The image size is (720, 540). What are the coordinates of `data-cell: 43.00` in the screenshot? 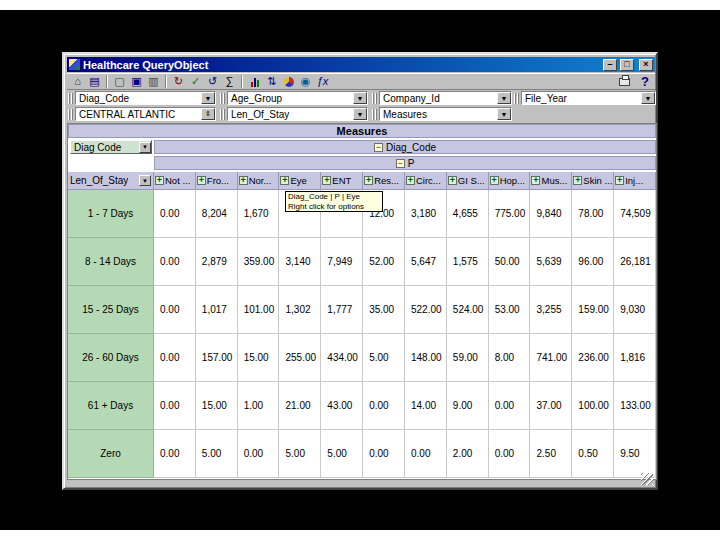 It's located at (342, 406).